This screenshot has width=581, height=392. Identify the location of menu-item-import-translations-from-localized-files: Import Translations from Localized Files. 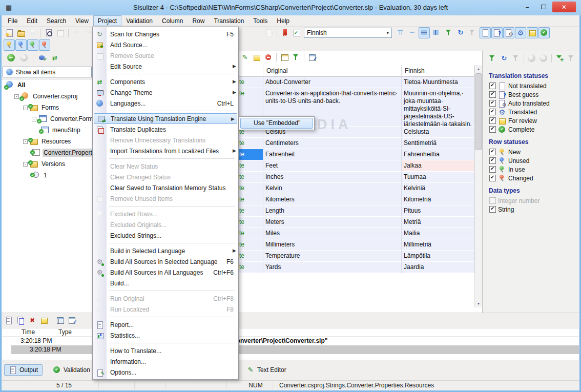
(165, 151).